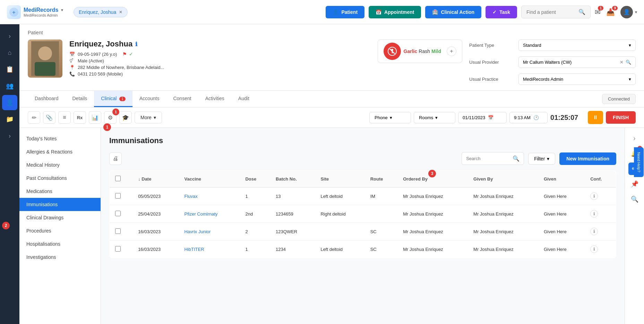 This screenshot has width=644, height=324. What do you see at coordinates (598, 12) in the screenshot?
I see `mail-button: ✉ 1` at bounding box center [598, 12].